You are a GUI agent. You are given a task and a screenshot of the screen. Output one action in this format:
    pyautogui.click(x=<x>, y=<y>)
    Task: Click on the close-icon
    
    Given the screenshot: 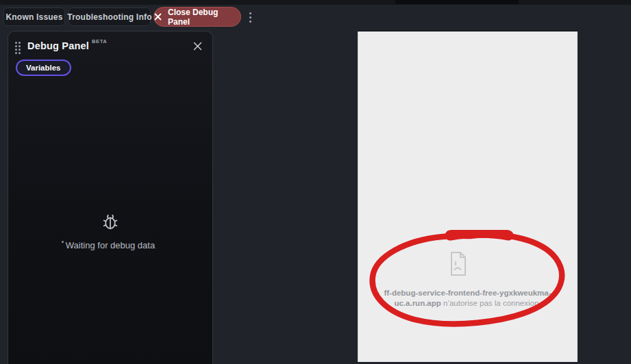 What is the action you would take?
    pyautogui.click(x=158, y=16)
    